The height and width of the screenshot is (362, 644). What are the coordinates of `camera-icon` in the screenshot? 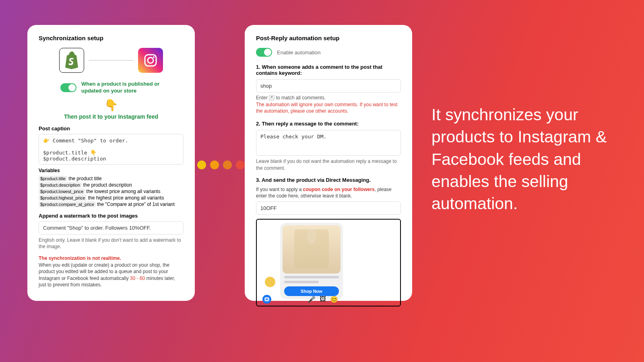 It's located at (267, 299).